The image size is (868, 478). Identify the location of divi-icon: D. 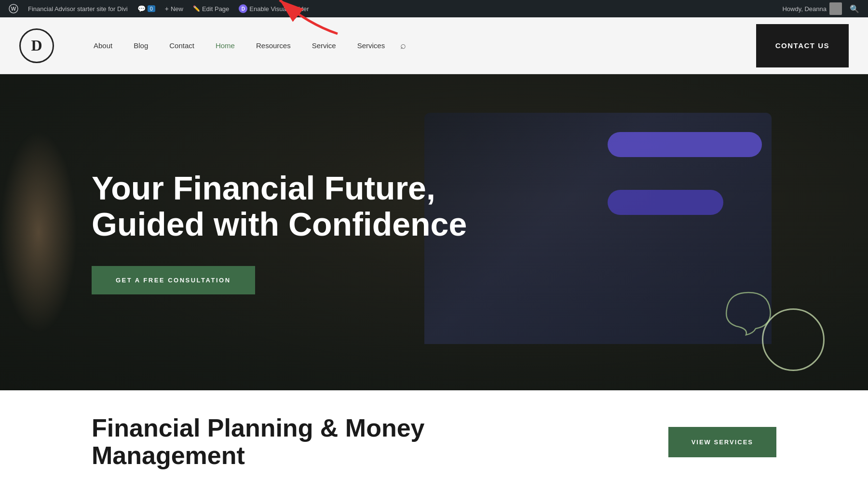
(243, 9).